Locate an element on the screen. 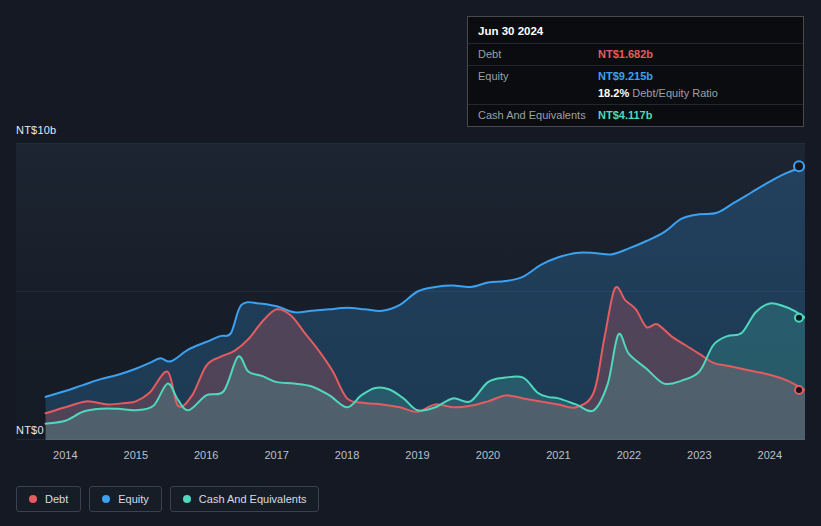  legend-item-label: Debt is located at coordinates (56, 499).